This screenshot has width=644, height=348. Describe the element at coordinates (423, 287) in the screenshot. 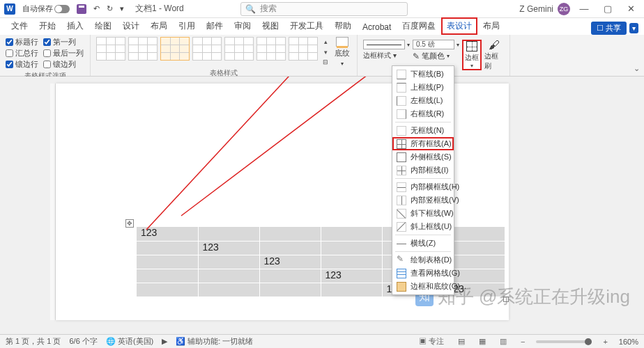

I see `bm-borders-shading: 边框和底纹(O)...` at that location.